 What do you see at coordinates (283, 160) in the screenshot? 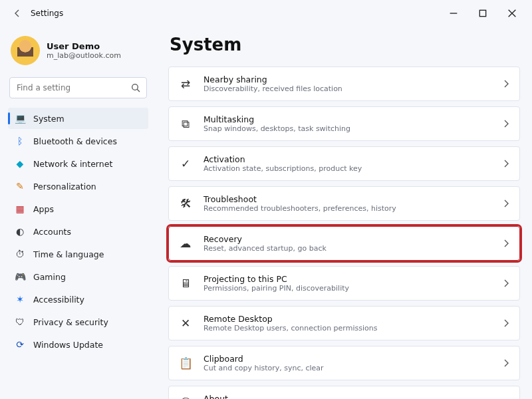
I see `setting-title: Activation` at bounding box center [283, 160].